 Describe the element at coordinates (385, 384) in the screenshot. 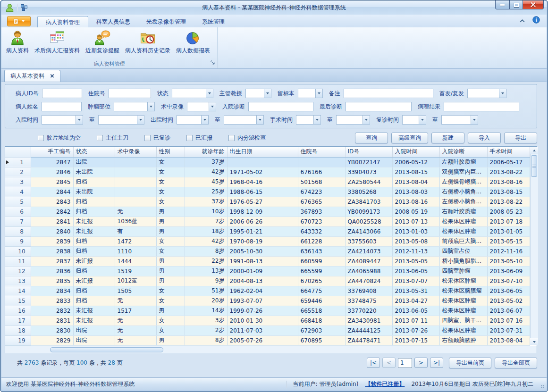

I see `license-registered-link: 【软件已注册】` at that location.